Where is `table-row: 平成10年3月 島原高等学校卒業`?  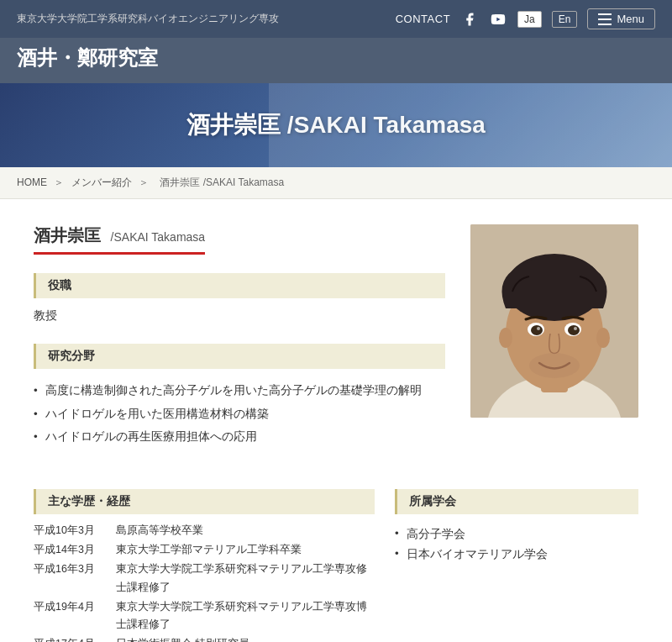
table-row: 平成10年3月 島原高等学校卒業 is located at coordinates (204, 531).